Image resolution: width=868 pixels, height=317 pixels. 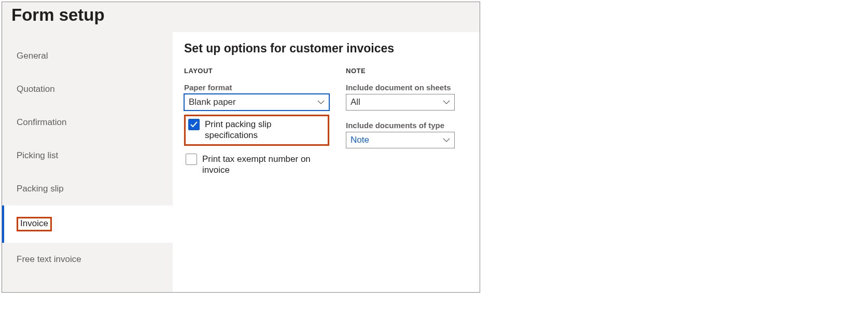 I want to click on page-title: Form setup, so click(x=241, y=15).